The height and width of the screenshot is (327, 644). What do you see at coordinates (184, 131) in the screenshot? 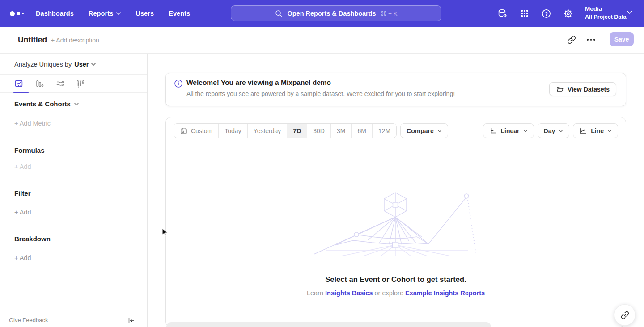
I see `calendar-icon` at bounding box center [184, 131].